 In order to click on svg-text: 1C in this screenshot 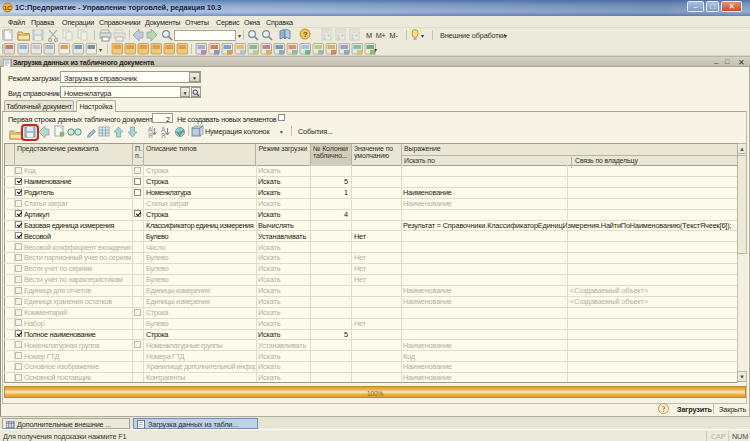, I will do `click(8, 8)`.